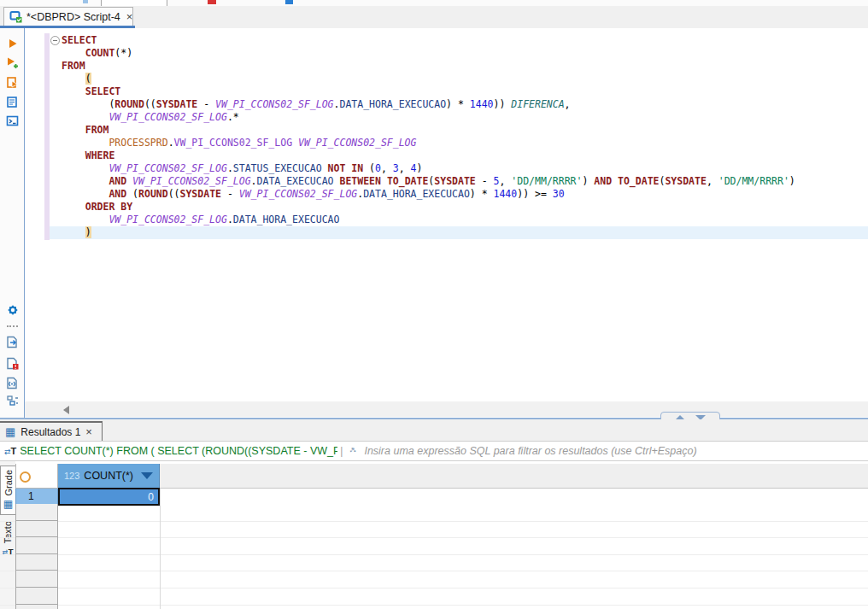 The image size is (868, 609). I want to click on toolbar-separator-dots, so click(12, 326).